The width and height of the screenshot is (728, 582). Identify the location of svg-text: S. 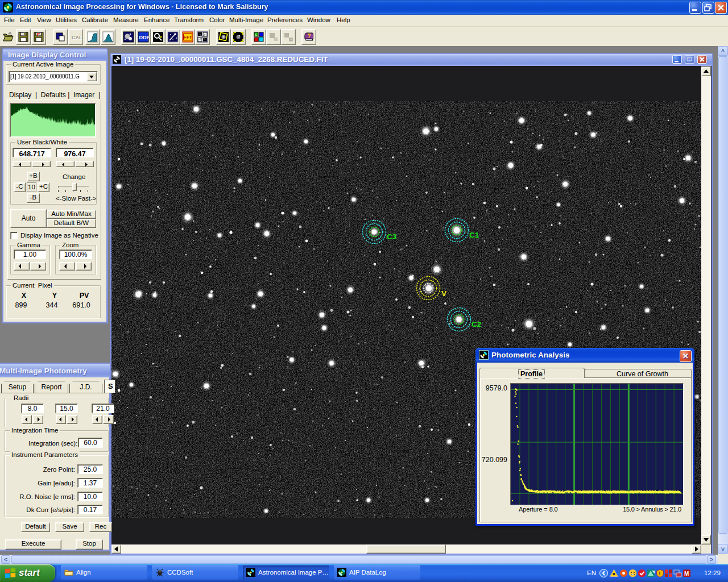
(256, 35).